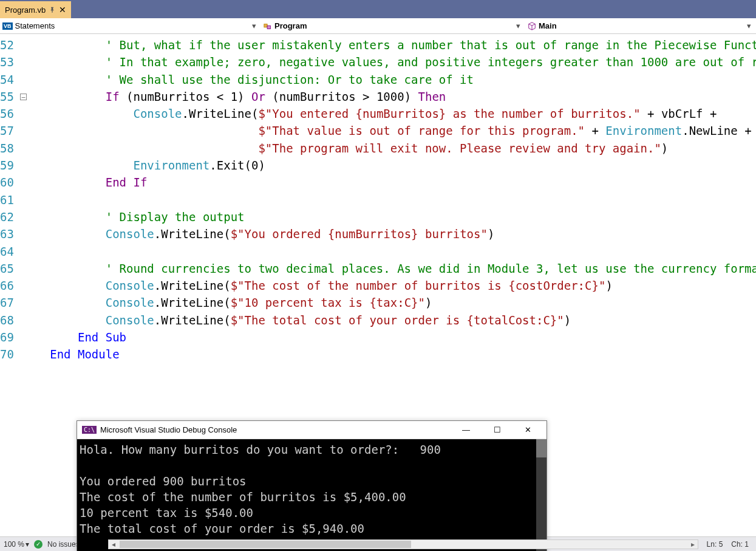 This screenshot has width=756, height=551. Describe the element at coordinates (131, 26) in the screenshot. I see `scope-dropdown: VB Statements ▾` at that location.